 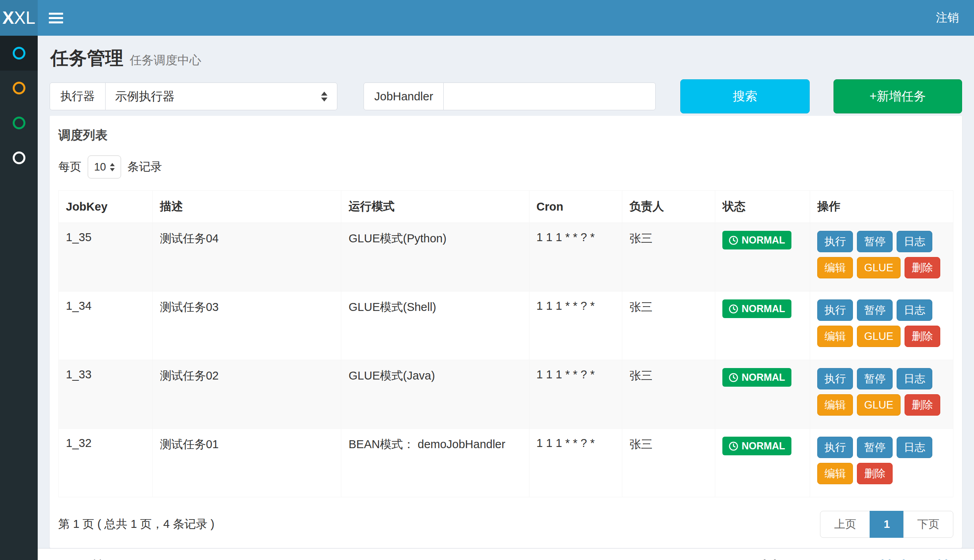 What do you see at coordinates (247, 257) in the screenshot?
I see `description-cell: 测试任务04` at bounding box center [247, 257].